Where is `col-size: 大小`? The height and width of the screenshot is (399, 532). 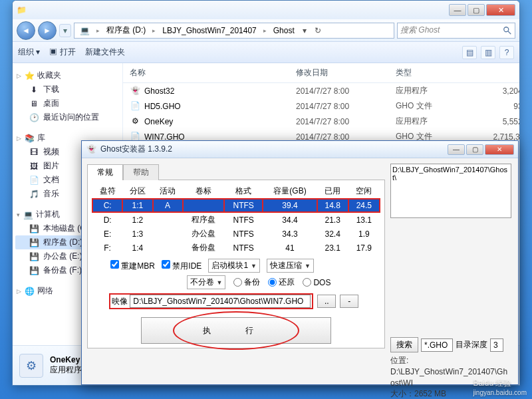 col-size: 大小 is located at coordinates (497, 73).